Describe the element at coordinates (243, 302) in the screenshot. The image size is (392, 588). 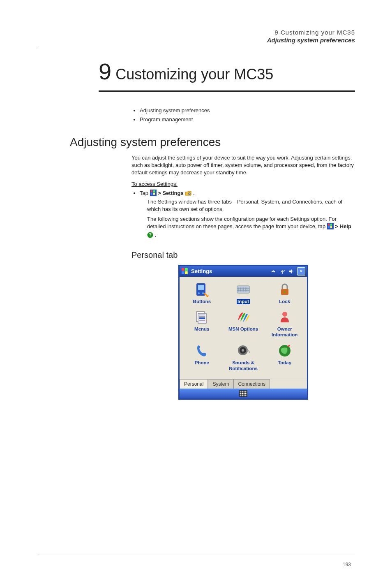
I see `item-label: Input` at that location.